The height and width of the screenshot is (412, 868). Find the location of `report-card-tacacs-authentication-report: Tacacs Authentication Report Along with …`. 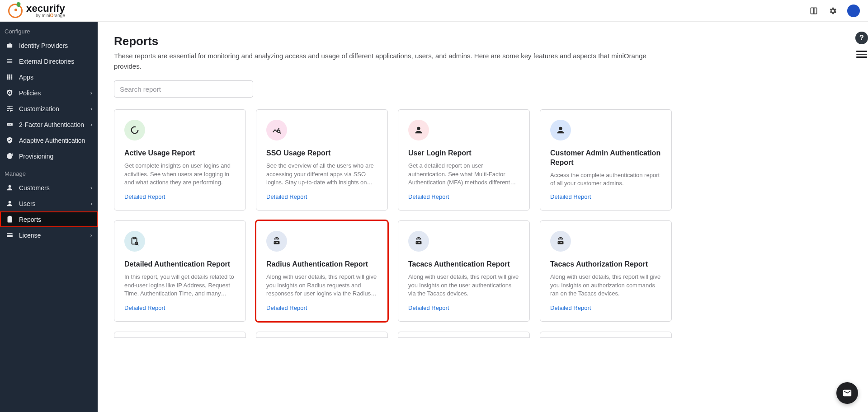

report-card-tacacs-authentication-report: Tacacs Authentication Report Along with … is located at coordinates (464, 271).